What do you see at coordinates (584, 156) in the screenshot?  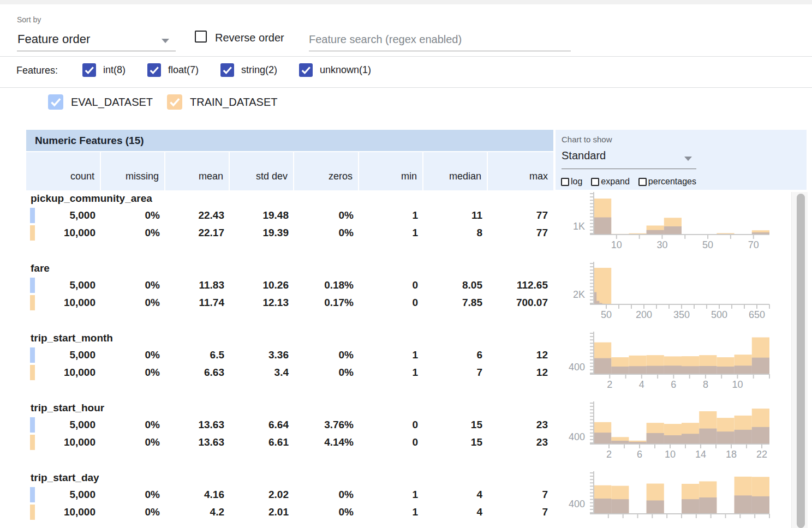 I see `chart-type-value: Standard` at bounding box center [584, 156].